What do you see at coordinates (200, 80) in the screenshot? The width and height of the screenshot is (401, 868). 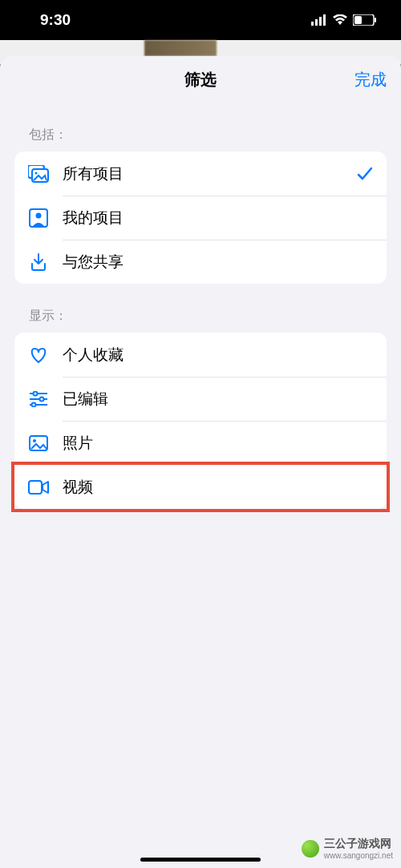 I see `sheet-title: 筛选` at bounding box center [200, 80].